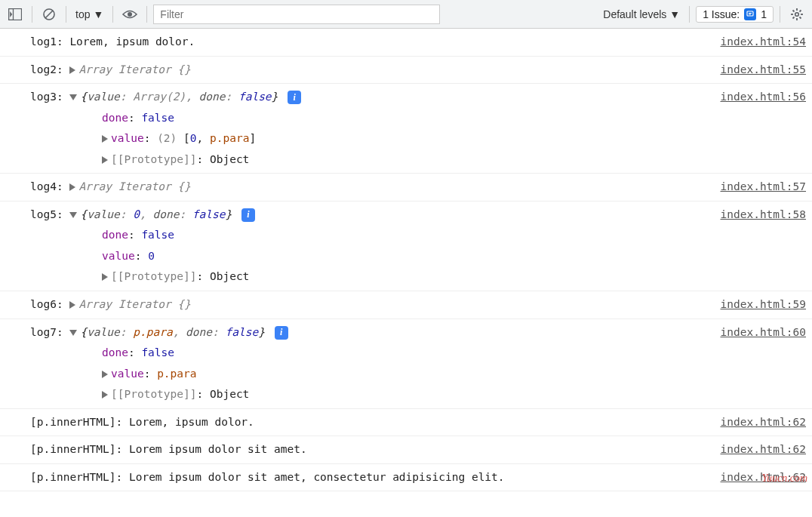 The height and width of the screenshot is (517, 812). What do you see at coordinates (130, 14) in the screenshot?
I see `eye-icon` at bounding box center [130, 14].